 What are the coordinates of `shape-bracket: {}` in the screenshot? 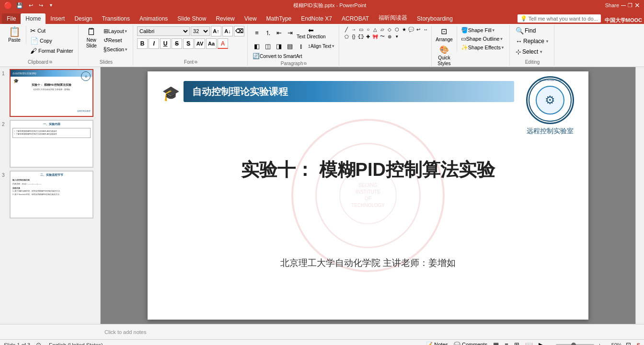 It's located at (354, 36).